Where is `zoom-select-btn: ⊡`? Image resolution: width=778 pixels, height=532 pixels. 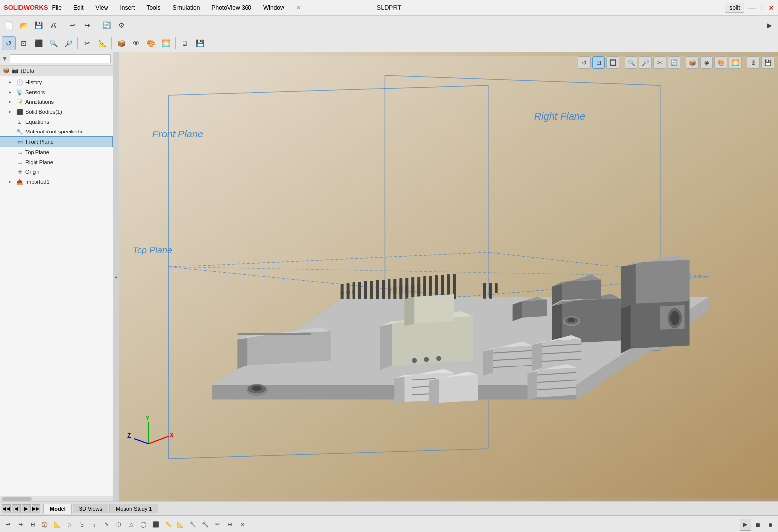 zoom-select-btn: ⊡ is located at coordinates (24, 43).